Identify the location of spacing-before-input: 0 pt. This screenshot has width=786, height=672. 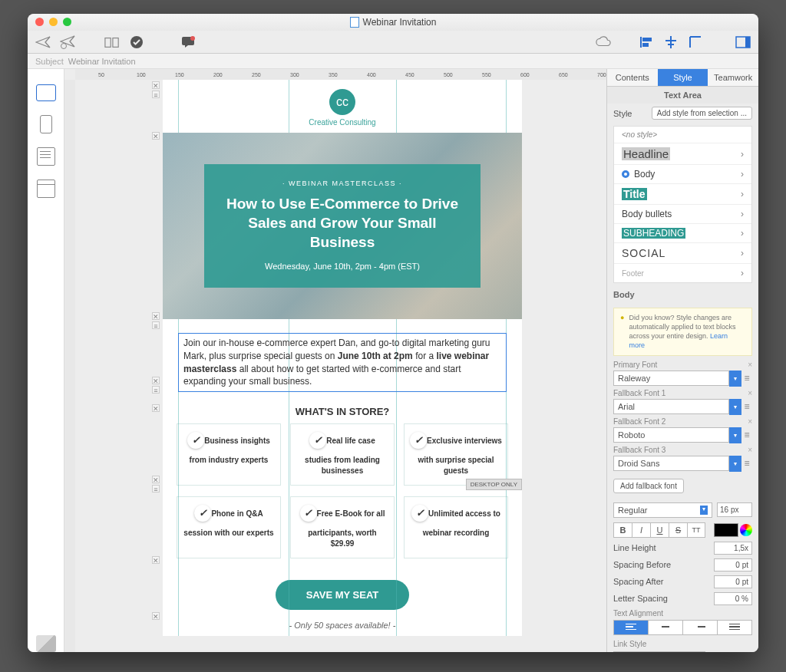
(733, 565).